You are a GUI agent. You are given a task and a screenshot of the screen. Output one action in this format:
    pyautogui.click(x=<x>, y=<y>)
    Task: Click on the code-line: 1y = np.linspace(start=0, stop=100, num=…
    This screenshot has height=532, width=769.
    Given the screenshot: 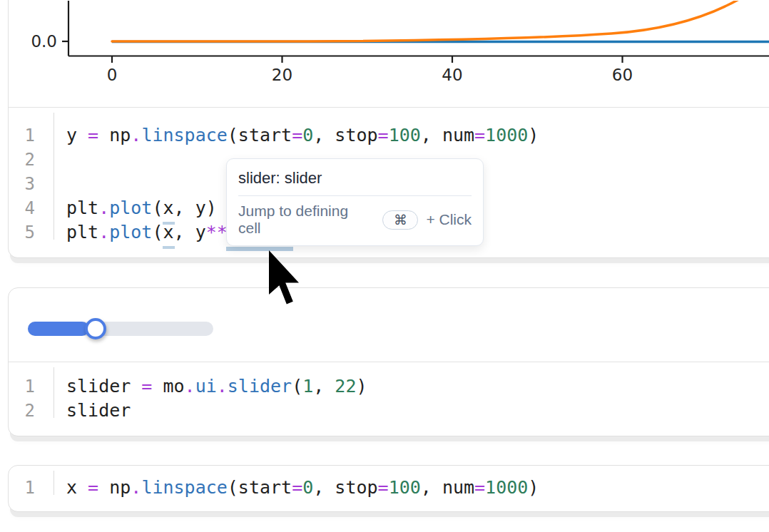 What is the action you would take?
    pyautogui.click(x=389, y=135)
    